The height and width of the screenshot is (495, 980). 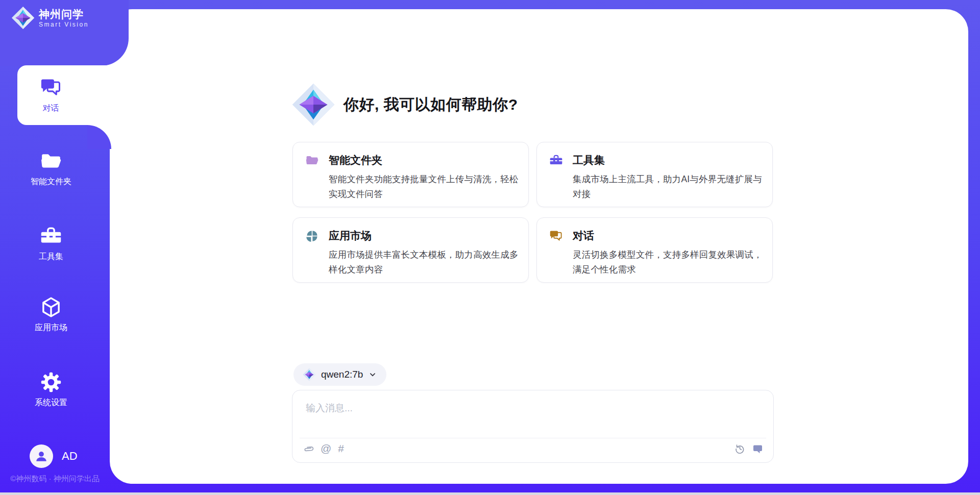 I want to click on sidebar-item-label: 工具集, so click(x=51, y=257).